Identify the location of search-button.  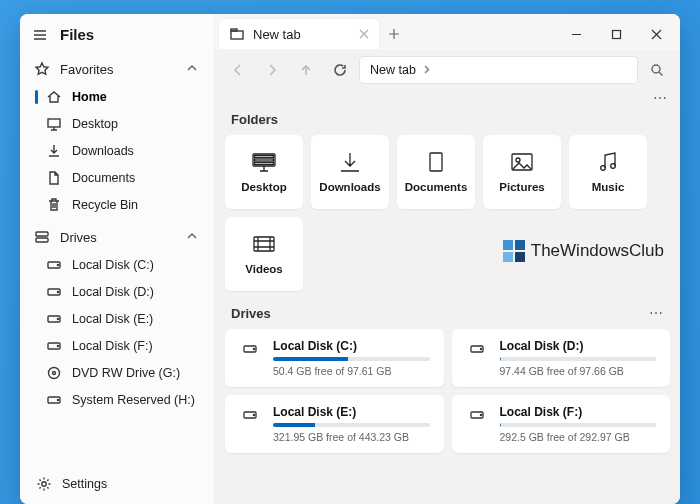
(657, 70).